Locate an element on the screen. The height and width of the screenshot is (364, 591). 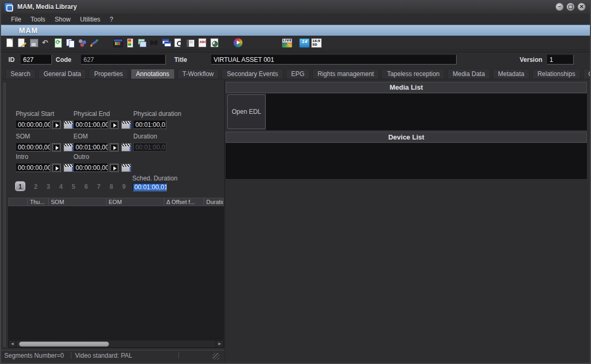
menu-file: File is located at coordinates (16, 19).